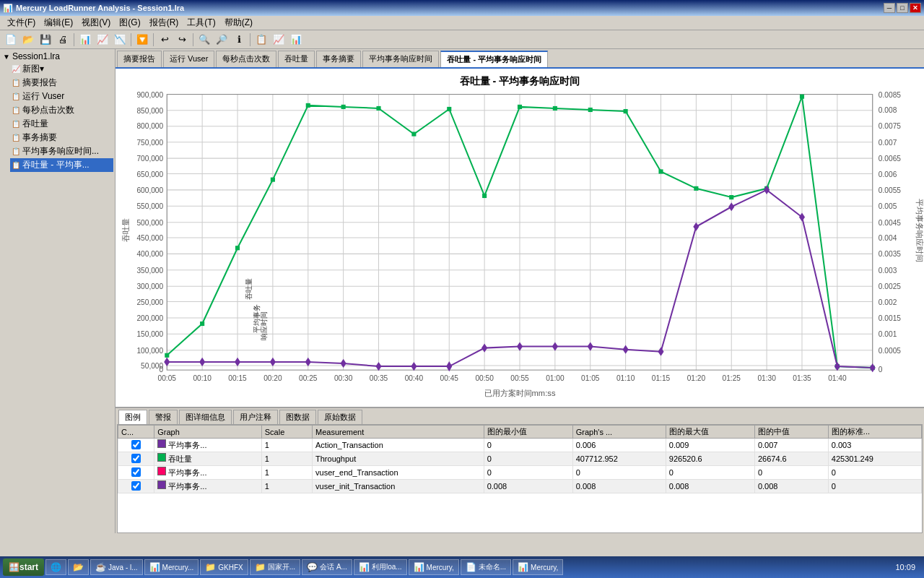  I want to click on taskbar-mercury1: 📊Mercury..., so click(172, 567).